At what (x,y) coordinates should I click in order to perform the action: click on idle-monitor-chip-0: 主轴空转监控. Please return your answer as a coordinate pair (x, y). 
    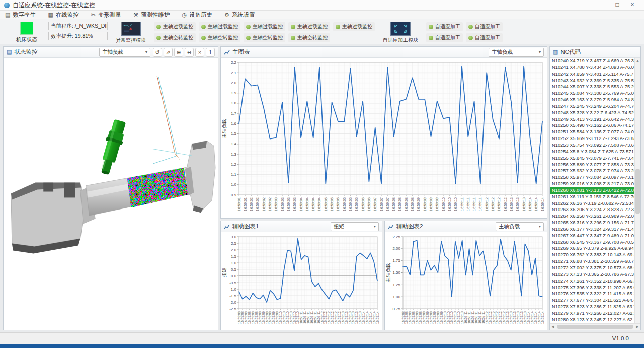
    Looking at the image, I should click on (175, 38).